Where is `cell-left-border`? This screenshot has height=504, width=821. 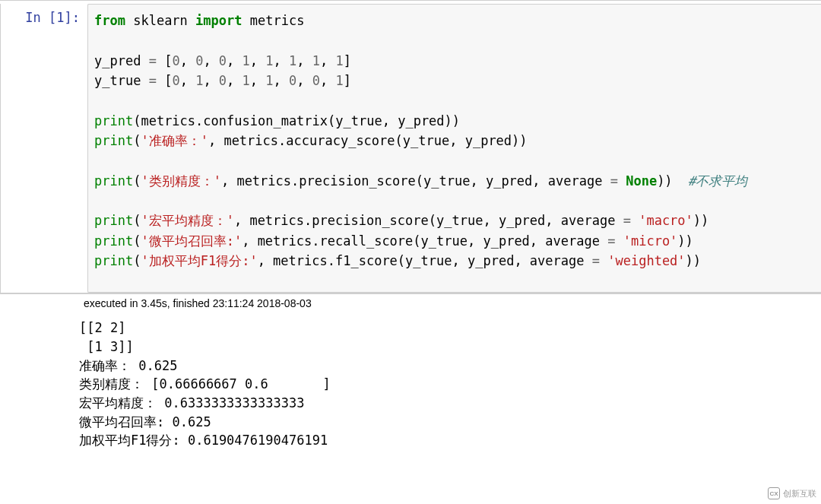
cell-left-border is located at coordinates (3, 148).